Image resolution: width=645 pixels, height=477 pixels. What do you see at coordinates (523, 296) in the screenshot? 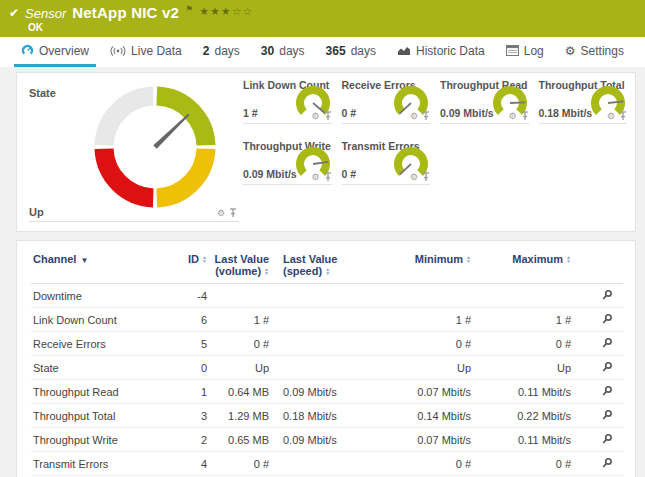
I see `cell-maximum` at bounding box center [523, 296].